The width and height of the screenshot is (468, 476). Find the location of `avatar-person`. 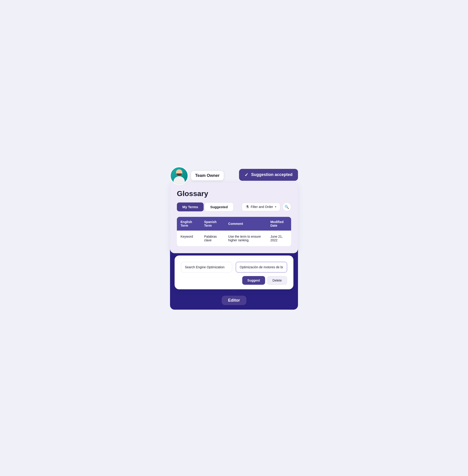

avatar-person is located at coordinates (179, 177).